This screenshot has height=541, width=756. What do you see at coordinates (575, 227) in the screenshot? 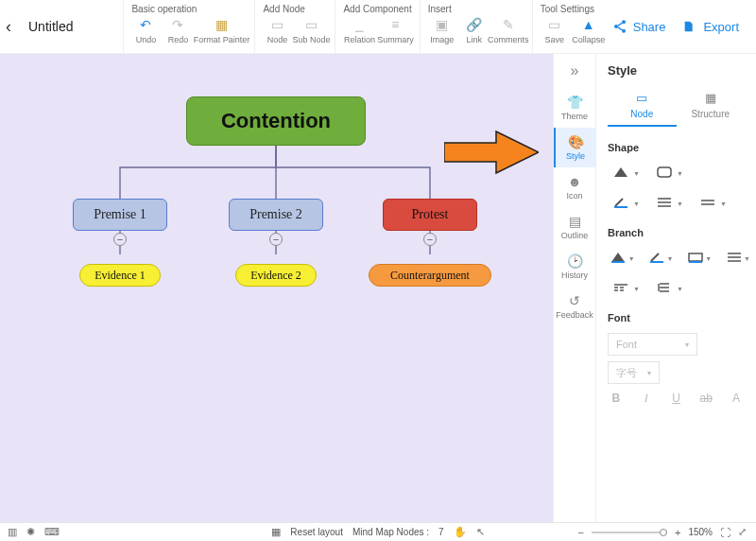
I see `rail-item-outline: ▤ Outline` at bounding box center [575, 227].